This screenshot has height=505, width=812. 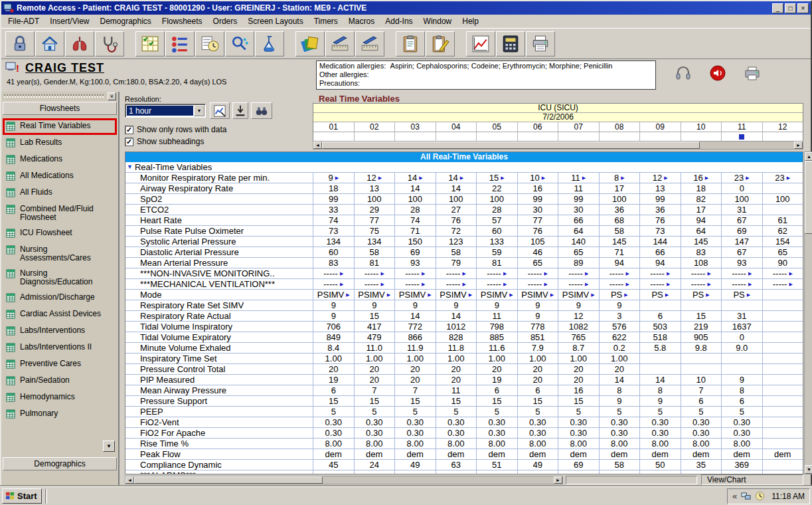 I want to click on show-only-rows-checkbox: ✓, so click(x=129, y=130).